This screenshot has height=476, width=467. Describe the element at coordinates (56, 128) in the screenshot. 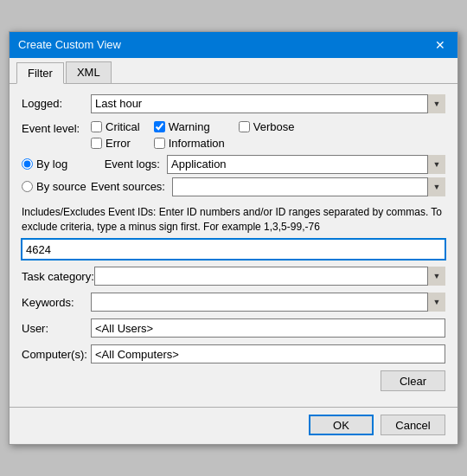

I see `event-level-label: Event level:` at that location.